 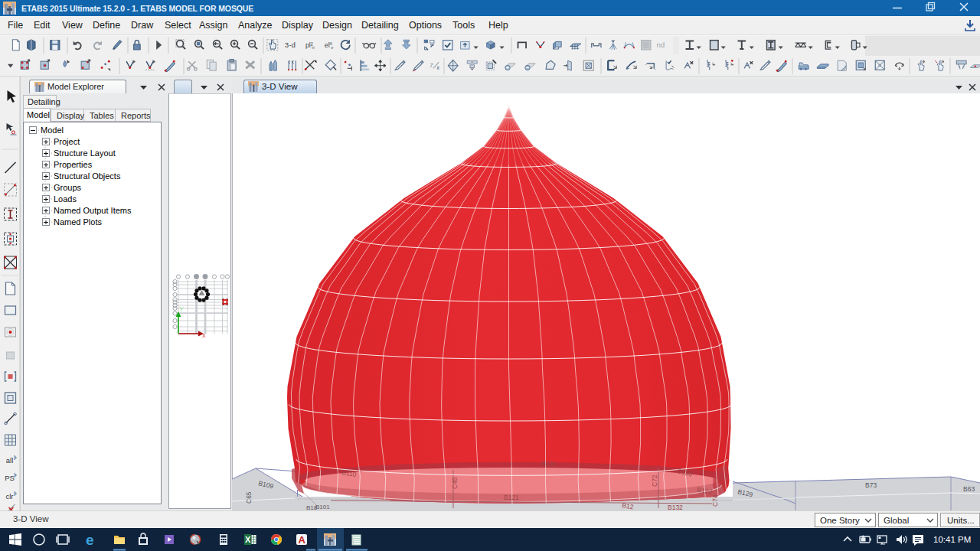 What do you see at coordinates (675, 507) in the screenshot?
I see `svg-text: B132` at bounding box center [675, 507].